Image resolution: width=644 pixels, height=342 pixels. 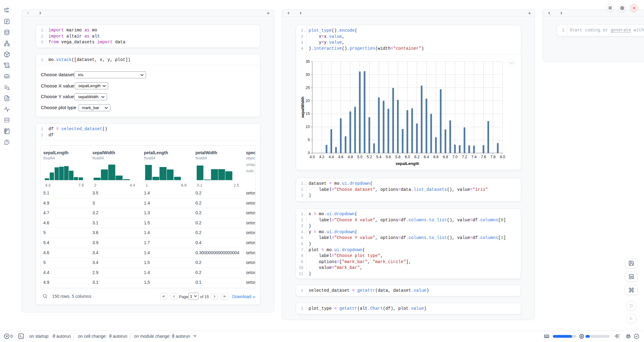 What do you see at coordinates (455, 157) in the screenshot?
I see `svg-text: 7.0` at bounding box center [455, 157].